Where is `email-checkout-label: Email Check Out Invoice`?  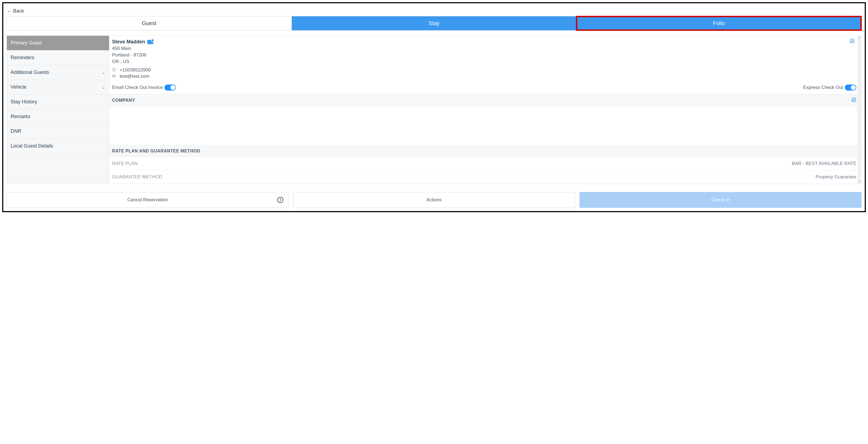
email-checkout-label: Email Check Out Invoice is located at coordinates (137, 88).